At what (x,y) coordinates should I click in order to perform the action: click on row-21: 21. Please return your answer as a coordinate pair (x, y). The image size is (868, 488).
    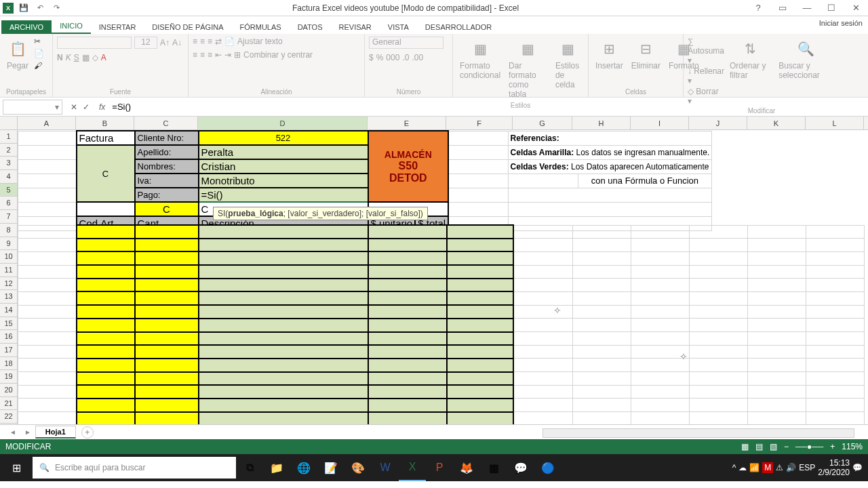
    Looking at the image, I should click on (8, 404).